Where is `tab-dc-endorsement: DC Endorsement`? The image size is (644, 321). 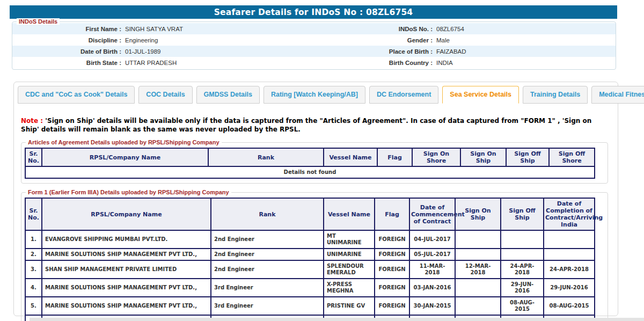
tab-dc-endorsement: DC Endorsement is located at coordinates (404, 94).